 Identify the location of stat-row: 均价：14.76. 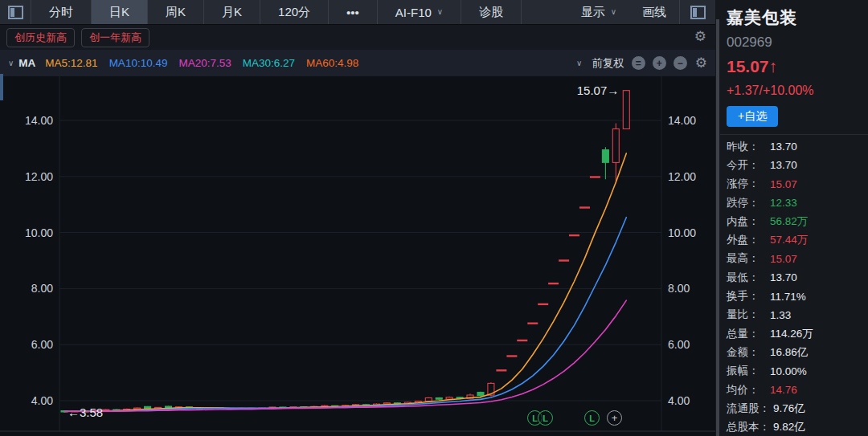
(796, 390).